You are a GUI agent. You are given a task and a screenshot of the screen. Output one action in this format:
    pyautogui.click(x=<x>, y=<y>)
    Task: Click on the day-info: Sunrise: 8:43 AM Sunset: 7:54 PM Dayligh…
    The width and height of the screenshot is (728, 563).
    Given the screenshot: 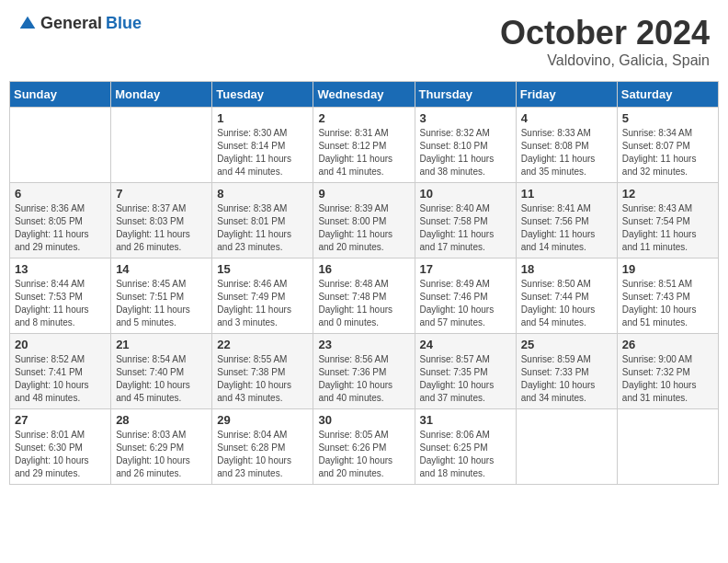 What is the action you would take?
    pyautogui.click(x=667, y=228)
    